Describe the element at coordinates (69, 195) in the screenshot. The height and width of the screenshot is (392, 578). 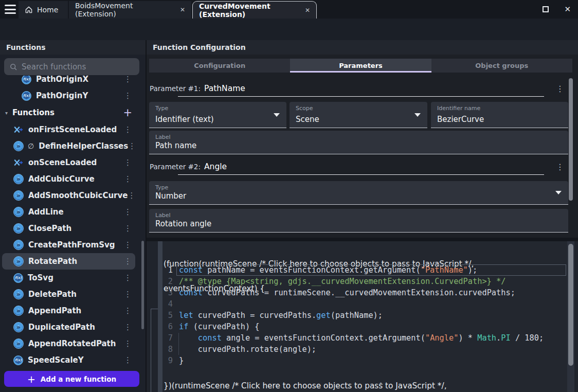
I see `function-item-addsmoothcubiccurve: »AddSmoothCubicCurve⋮` at that location.